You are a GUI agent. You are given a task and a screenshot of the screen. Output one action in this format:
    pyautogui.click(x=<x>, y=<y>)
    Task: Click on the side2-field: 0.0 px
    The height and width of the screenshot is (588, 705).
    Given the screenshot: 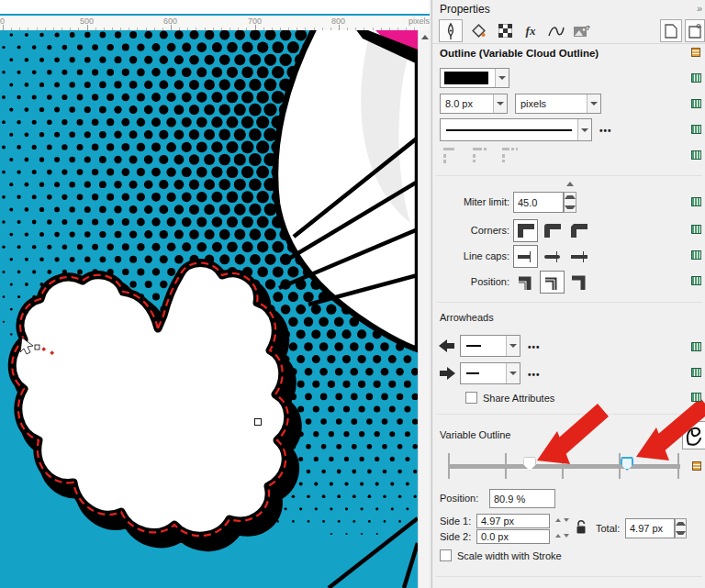 What is the action you would take?
    pyautogui.click(x=513, y=537)
    